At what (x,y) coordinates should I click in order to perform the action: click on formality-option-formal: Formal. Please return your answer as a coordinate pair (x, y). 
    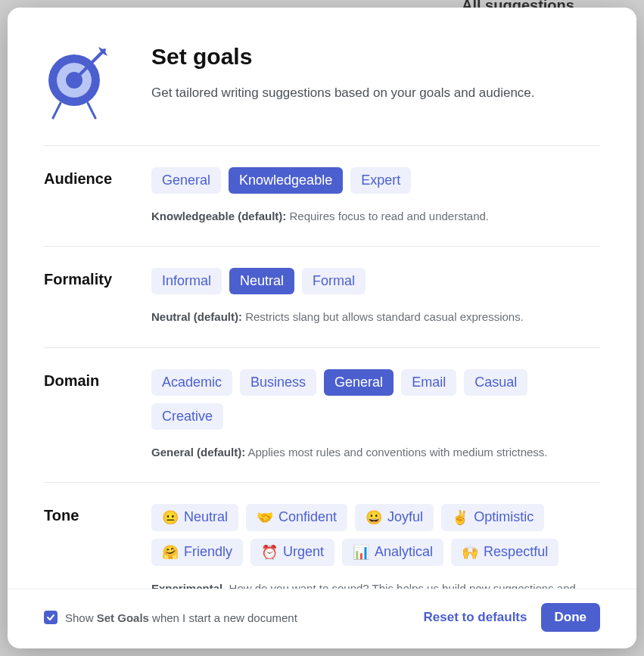
    Looking at the image, I should click on (334, 281).